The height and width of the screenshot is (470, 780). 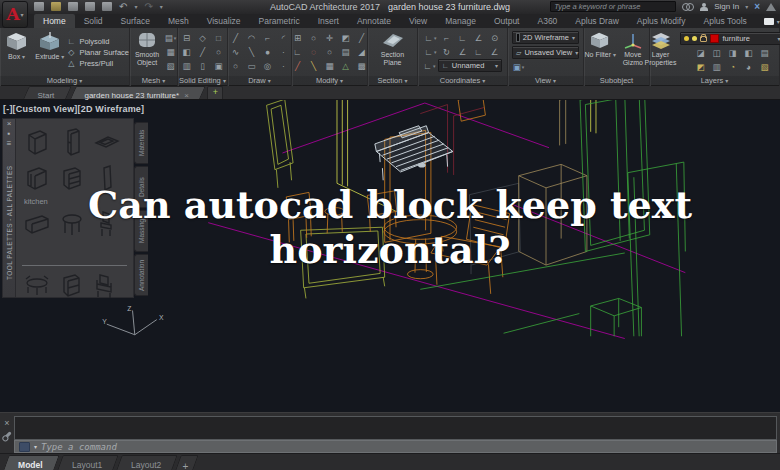 I want to click on tab-aplus-draw: Aplus Draw, so click(x=596, y=21).